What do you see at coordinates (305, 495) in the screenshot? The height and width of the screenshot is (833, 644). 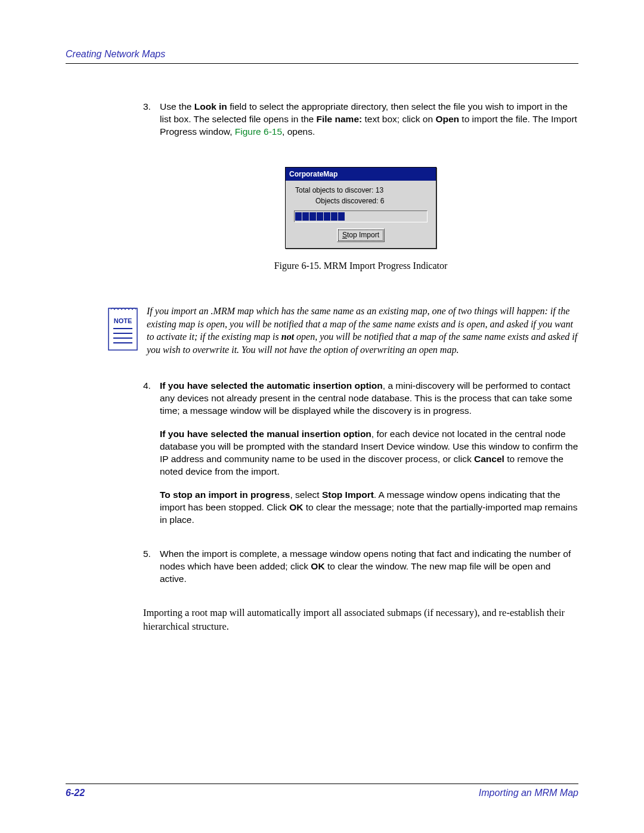 I see `text: , select` at bounding box center [305, 495].